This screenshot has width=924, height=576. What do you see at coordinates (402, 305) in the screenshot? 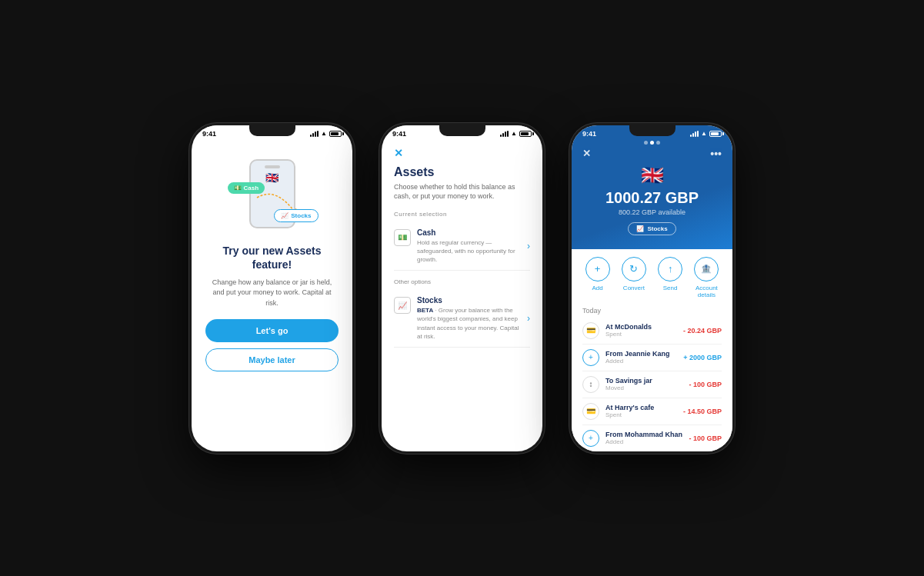
I see `stocks-option-icon: 📈` at bounding box center [402, 305].